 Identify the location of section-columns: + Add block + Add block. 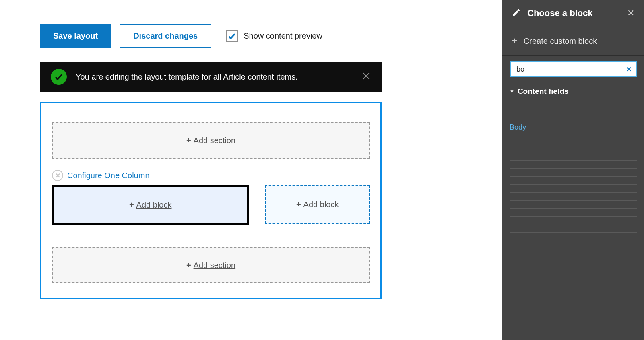
(211, 205).